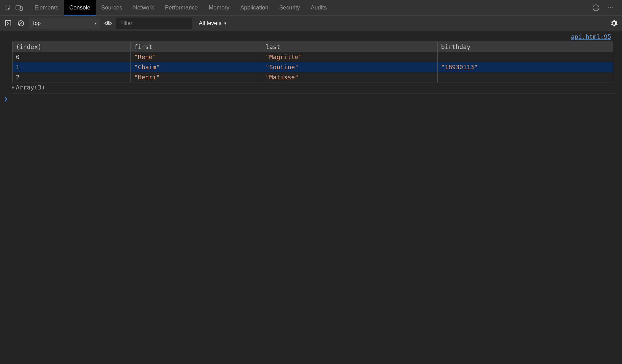 Image resolution: width=622 pixels, height=364 pixels. What do you see at coordinates (315, 88) in the screenshot?
I see `object-expand-toggle: ▶ Array(3)` at bounding box center [315, 88].